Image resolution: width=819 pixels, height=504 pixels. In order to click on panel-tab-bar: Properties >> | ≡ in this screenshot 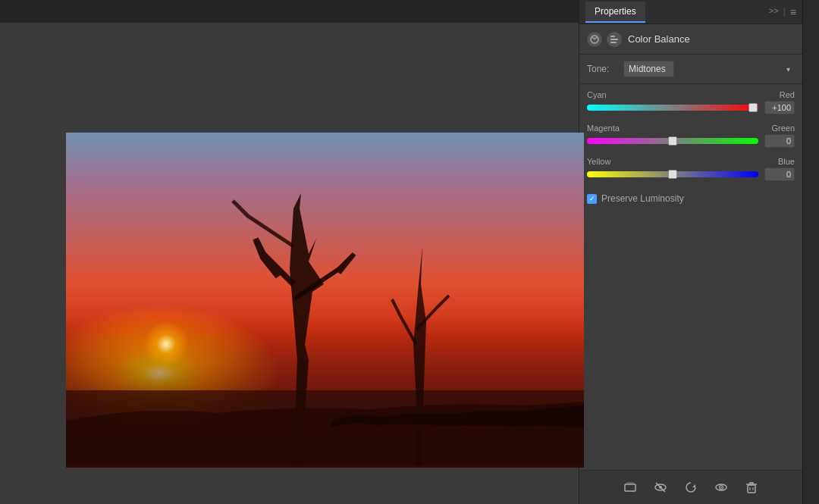, I will do `click(691, 12)`.